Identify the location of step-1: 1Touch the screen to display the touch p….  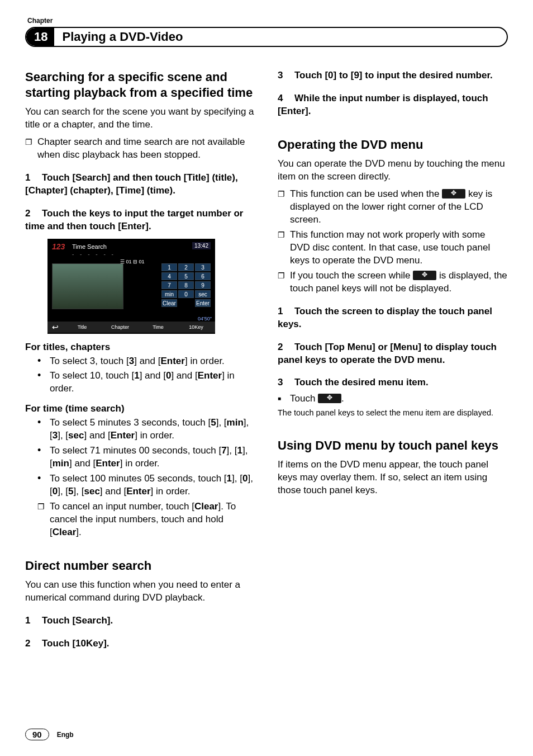
(393, 318).